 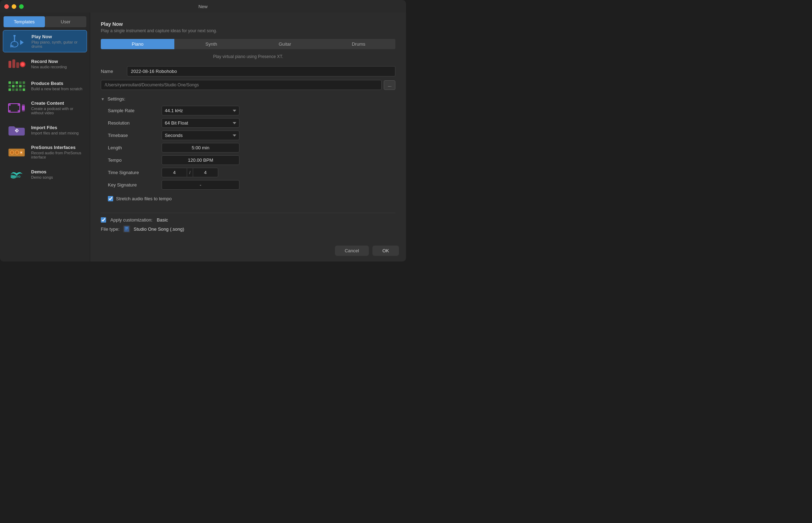 I want to click on time-sig-denominator, so click(x=205, y=173).